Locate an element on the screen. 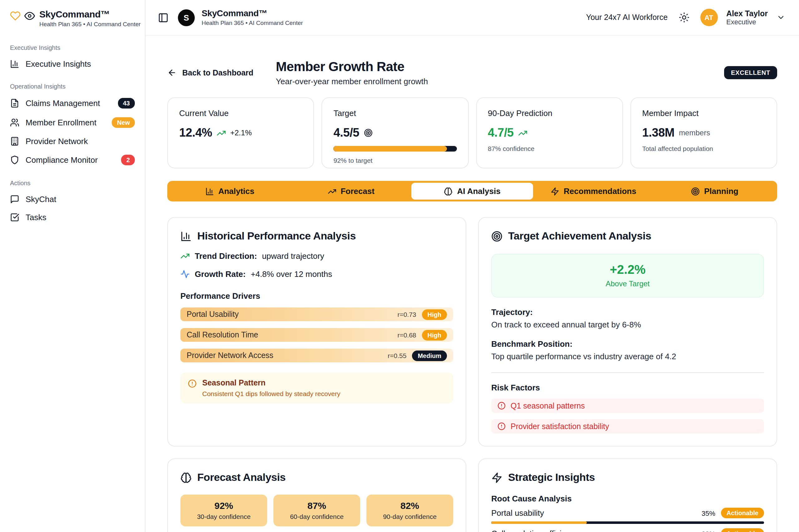  panel-left-icon is located at coordinates (163, 18).